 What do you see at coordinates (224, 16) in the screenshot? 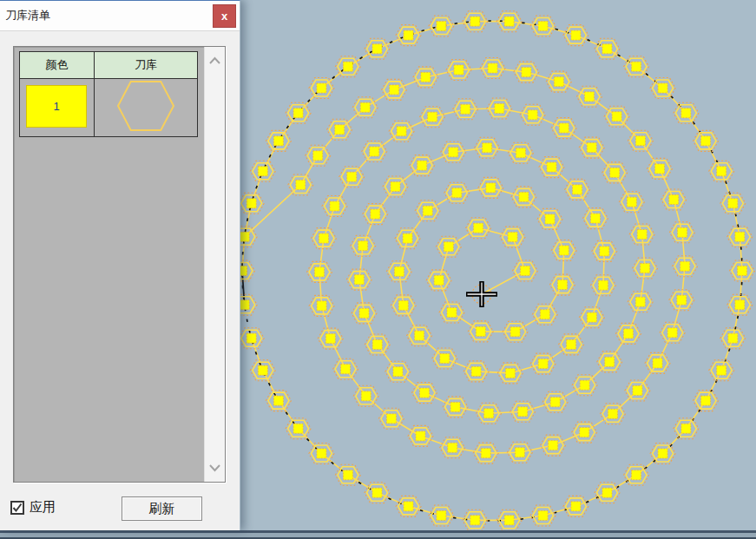
I see `close-icon: x` at bounding box center [224, 16].